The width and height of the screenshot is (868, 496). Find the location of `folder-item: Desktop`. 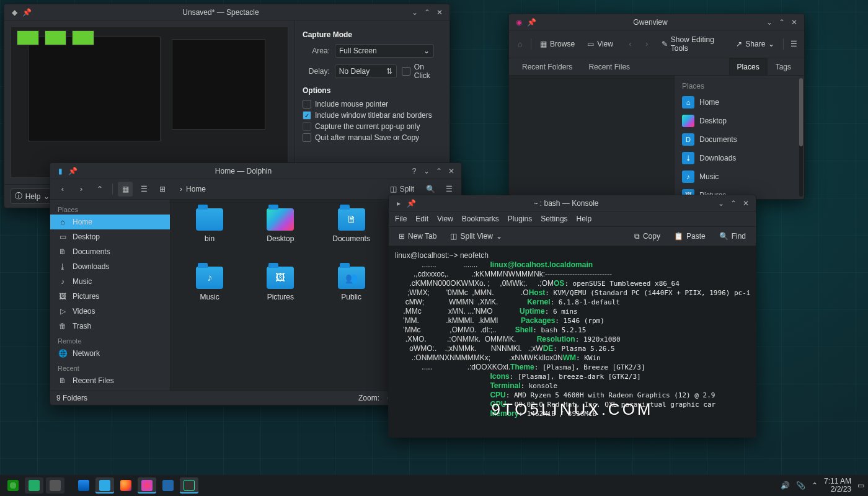

folder-item: Desktop is located at coordinates (280, 235).